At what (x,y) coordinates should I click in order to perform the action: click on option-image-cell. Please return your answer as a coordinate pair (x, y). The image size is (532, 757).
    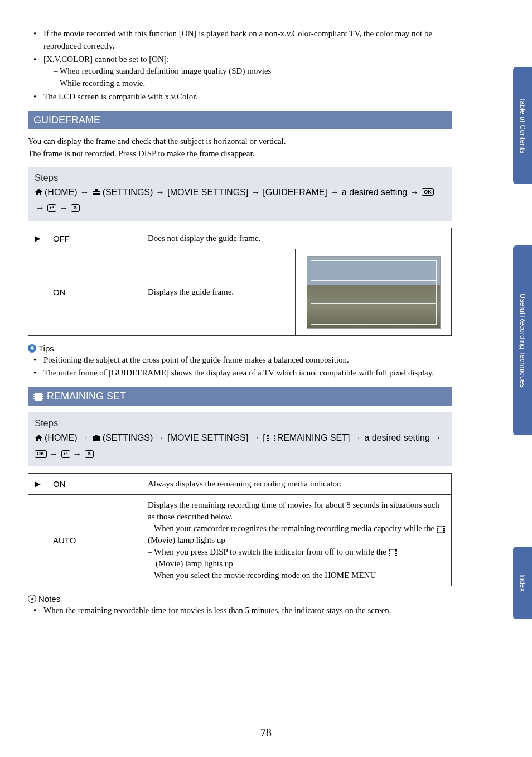
    Looking at the image, I should click on (374, 292).